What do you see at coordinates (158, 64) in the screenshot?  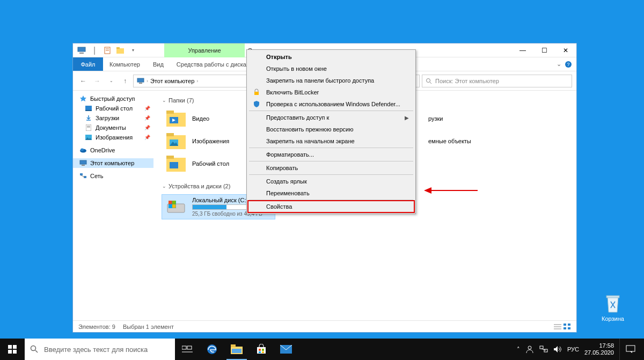 I see `tab-view: Вид` at bounding box center [158, 64].